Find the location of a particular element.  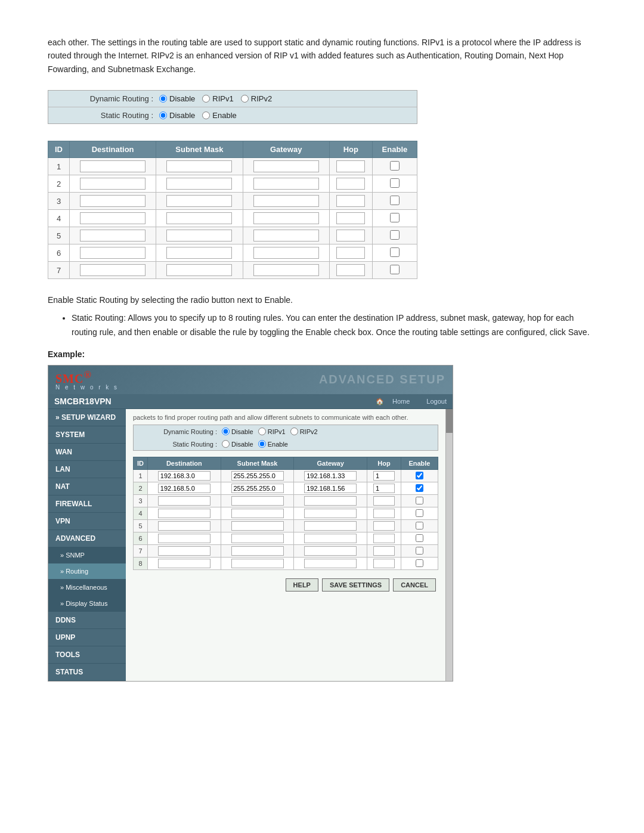

help-button: HELP is located at coordinates (302, 585).